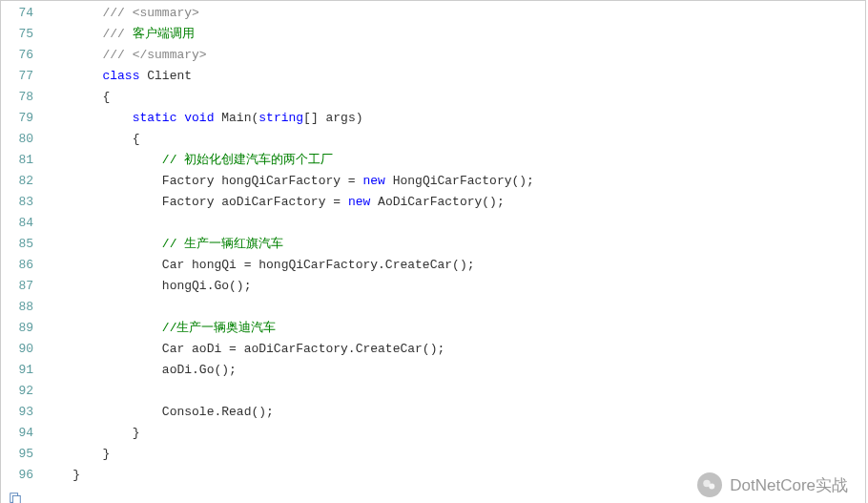 Image resolution: width=868 pixels, height=503 pixels. What do you see at coordinates (22, 181) in the screenshot?
I see `line-number: 82` at bounding box center [22, 181].